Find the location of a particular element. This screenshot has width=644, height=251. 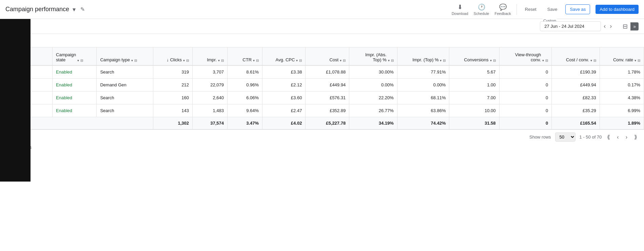

add-to-dashboard-button: Add to dashboard is located at coordinates (617, 9).